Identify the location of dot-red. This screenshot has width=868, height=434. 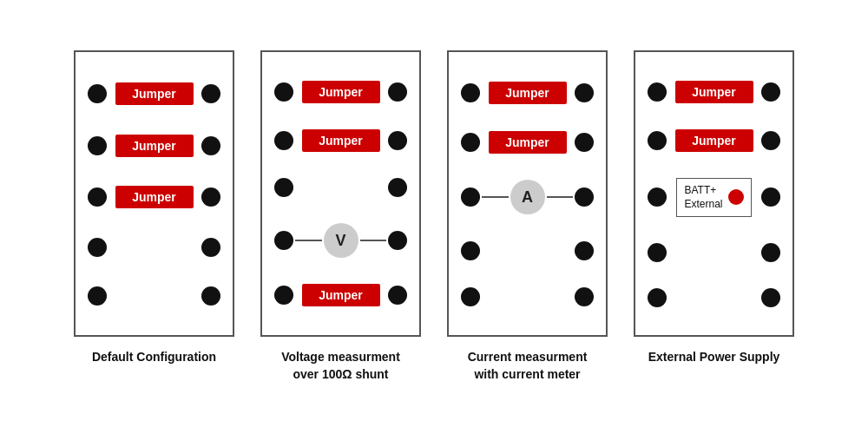
(736, 197).